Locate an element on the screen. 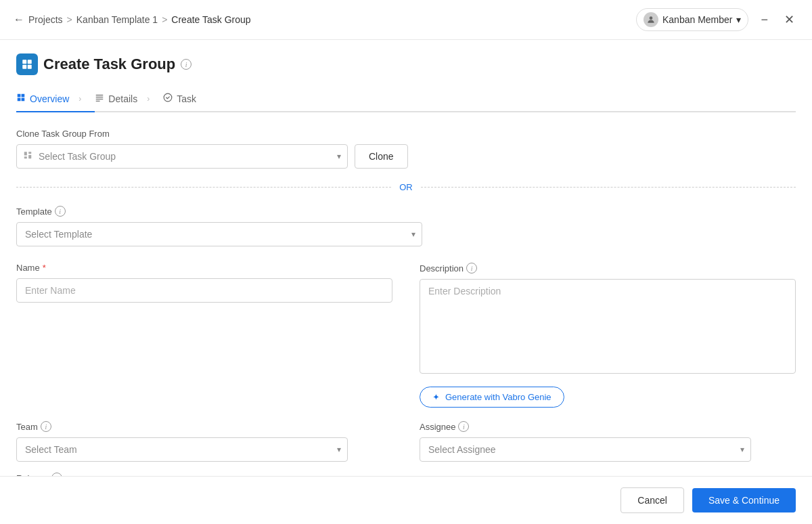 This screenshot has width=812, height=524. generate-label: Generate with Vabro Genie is located at coordinates (498, 397).